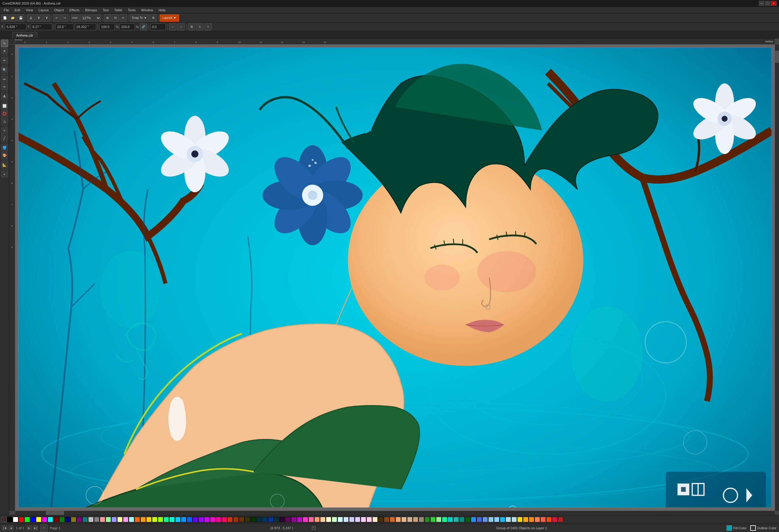 This screenshot has width=779, height=532. Describe the element at coordinates (5, 87) in the screenshot. I see `bezier-tool: ✒` at that location.